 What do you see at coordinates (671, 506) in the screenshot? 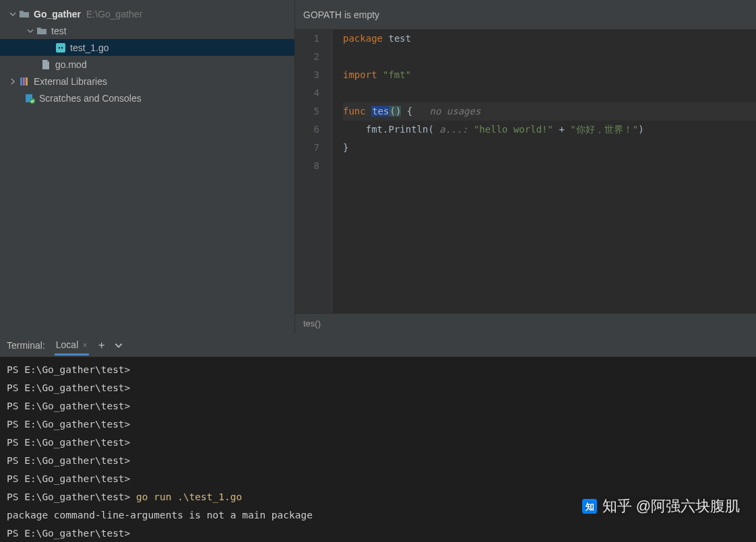
I see `watermark-text: 知乎 @阿强六块腹肌` at bounding box center [671, 506].